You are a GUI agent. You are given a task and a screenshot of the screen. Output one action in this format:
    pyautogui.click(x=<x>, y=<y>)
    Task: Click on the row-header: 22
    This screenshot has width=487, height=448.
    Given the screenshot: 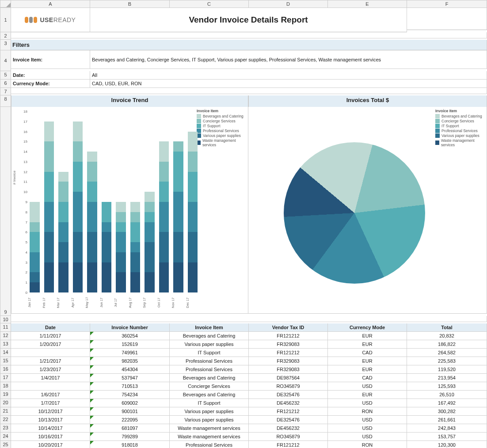 What is the action you would take?
    pyautogui.click(x=6, y=420)
    